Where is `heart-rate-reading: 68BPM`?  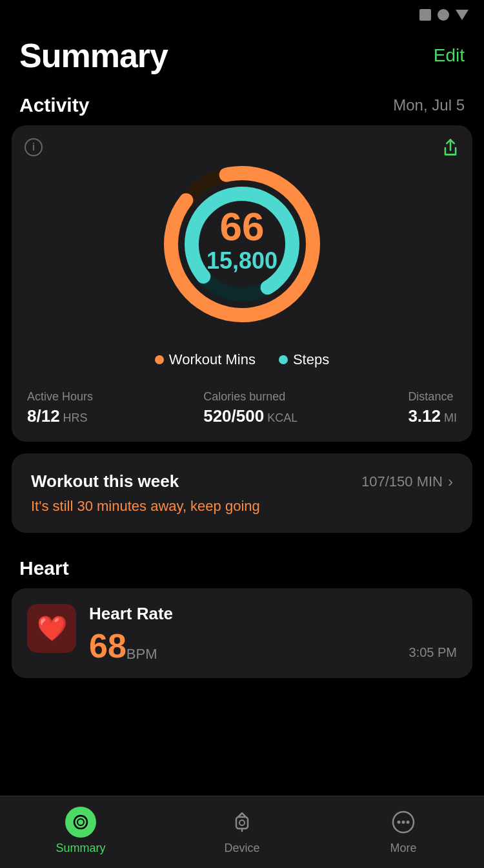
heart-rate-reading: 68BPM is located at coordinates (273, 646).